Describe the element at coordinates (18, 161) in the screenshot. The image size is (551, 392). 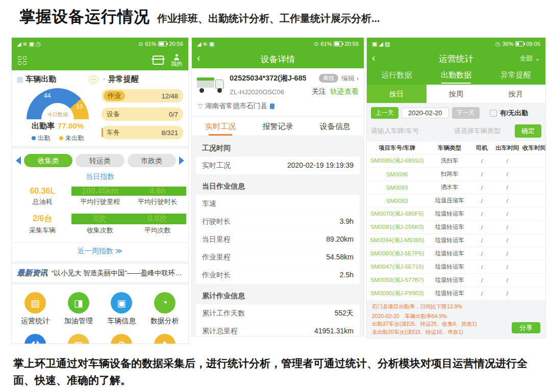
I see `prev-category-arrow-icon` at that location.